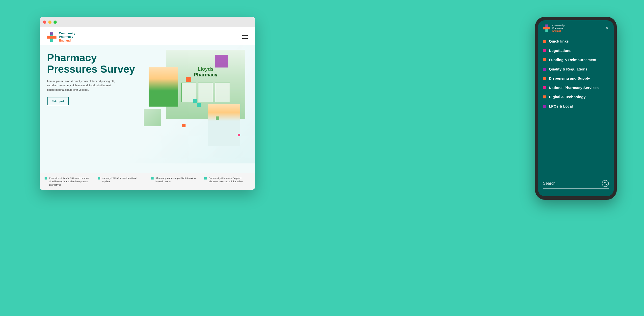 Image resolution: width=644 pixels, height=316 pixels. Describe the element at coordinates (573, 60) in the screenshot. I see `nav-item-label: Funding & Reimbursement` at that location.